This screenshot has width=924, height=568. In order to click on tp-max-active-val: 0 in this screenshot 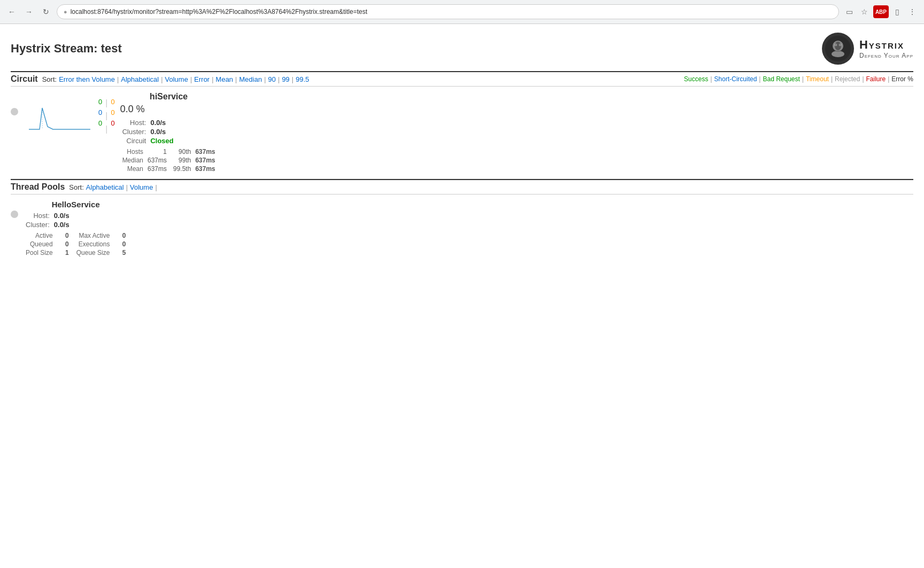, I will do `click(120, 236)`.